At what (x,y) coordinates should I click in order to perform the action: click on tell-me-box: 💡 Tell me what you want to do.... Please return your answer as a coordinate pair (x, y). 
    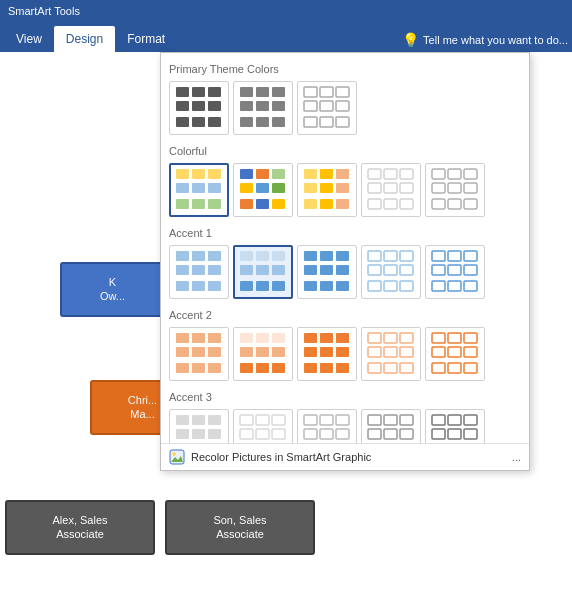
    Looking at the image, I should click on (485, 42).